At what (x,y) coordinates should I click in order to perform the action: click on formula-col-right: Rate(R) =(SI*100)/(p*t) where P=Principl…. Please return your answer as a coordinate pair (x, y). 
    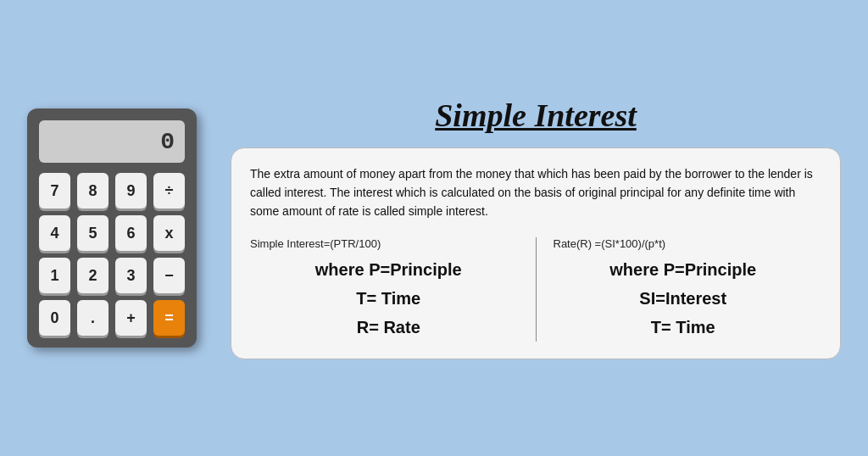
    Looking at the image, I should click on (680, 290).